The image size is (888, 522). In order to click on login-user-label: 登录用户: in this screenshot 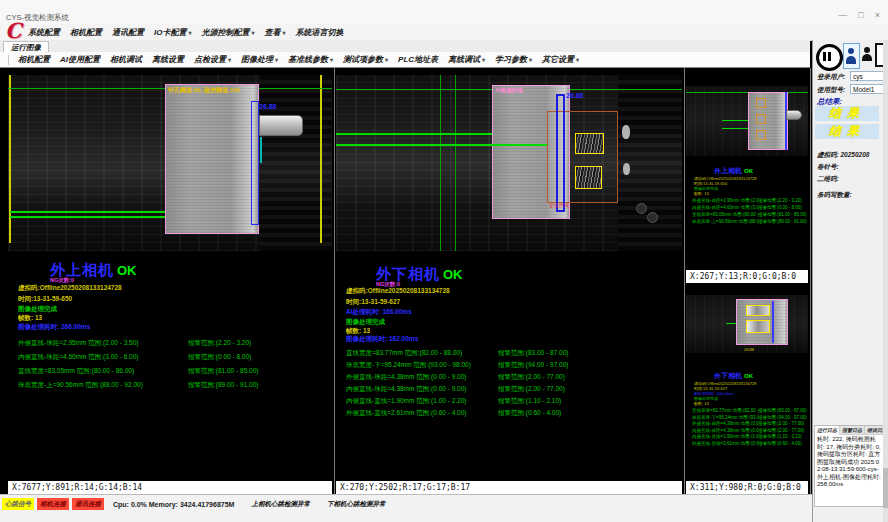, I will do `click(831, 78)`.